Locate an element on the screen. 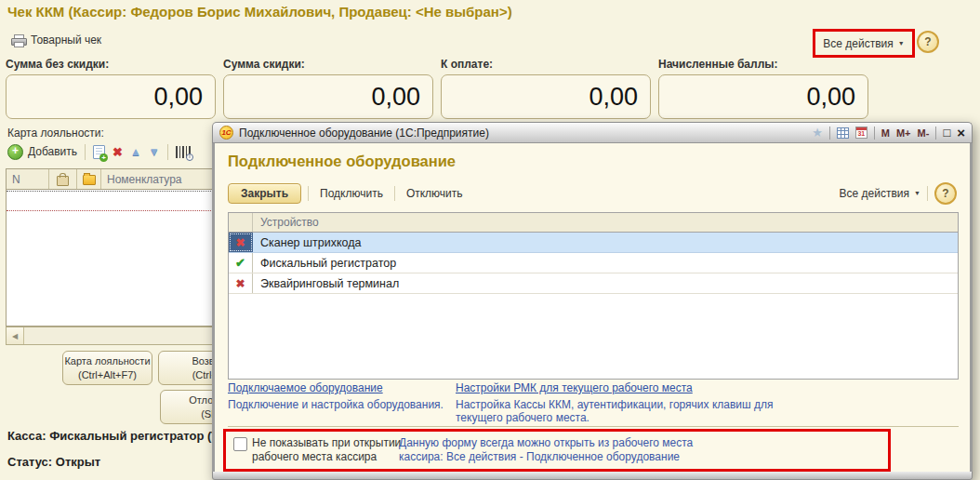 The width and height of the screenshot is (980, 480). memory-mplus-button: M+ is located at coordinates (904, 133).